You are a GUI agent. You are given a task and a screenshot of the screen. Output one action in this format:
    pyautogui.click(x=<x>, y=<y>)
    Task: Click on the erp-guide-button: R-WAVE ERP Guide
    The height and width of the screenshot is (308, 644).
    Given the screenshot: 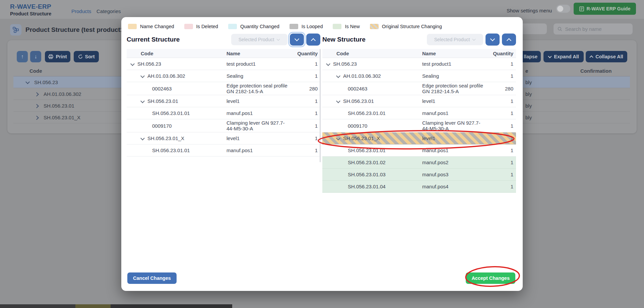 What is the action you would take?
    pyautogui.click(x=605, y=9)
    